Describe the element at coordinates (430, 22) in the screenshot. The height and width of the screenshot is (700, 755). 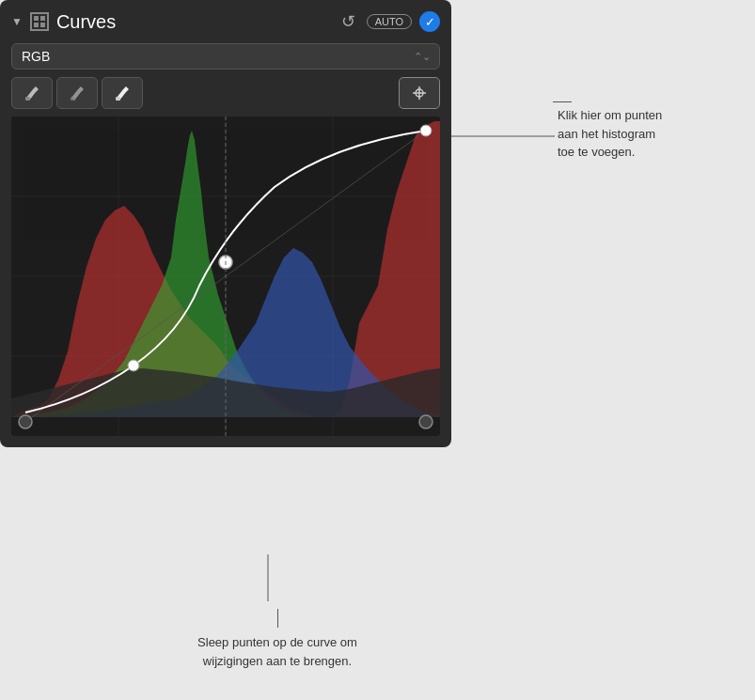
I see `confirm-button: ✓` at that location.